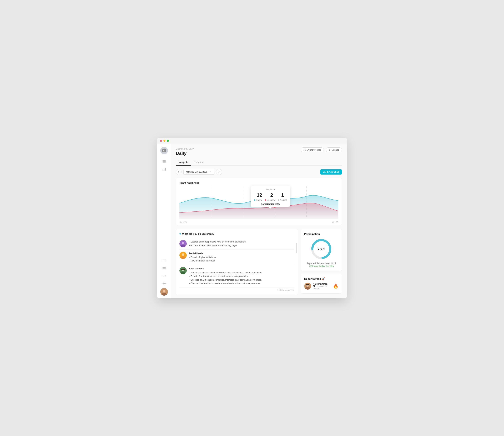 This screenshot has width=504, height=436. I want to click on activity-line-3: - Checked analytics (demographics, inter…, so click(225, 280).